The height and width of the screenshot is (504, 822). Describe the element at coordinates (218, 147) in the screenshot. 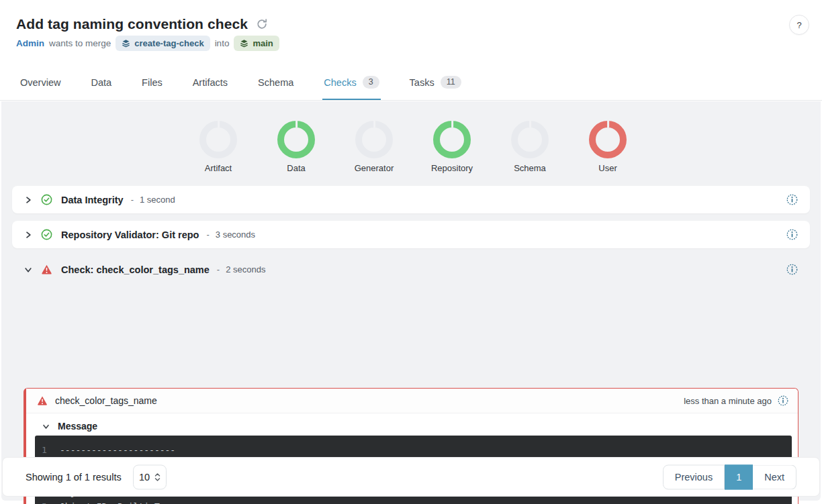

I see `donut-artifact: Artifact` at that location.